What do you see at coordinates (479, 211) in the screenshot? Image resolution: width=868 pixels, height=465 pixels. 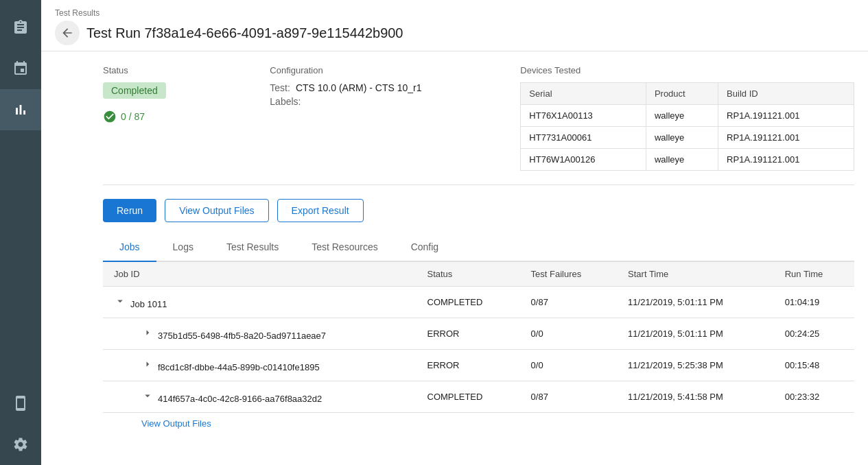 I see `action-buttons: Rerun View Output Files Export Result` at bounding box center [479, 211].